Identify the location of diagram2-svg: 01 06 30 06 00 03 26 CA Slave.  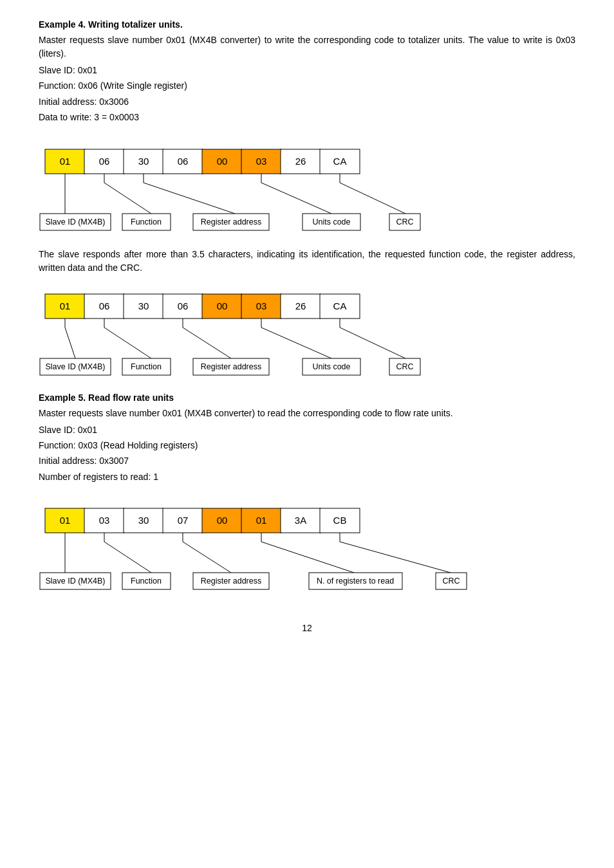
(302, 333).